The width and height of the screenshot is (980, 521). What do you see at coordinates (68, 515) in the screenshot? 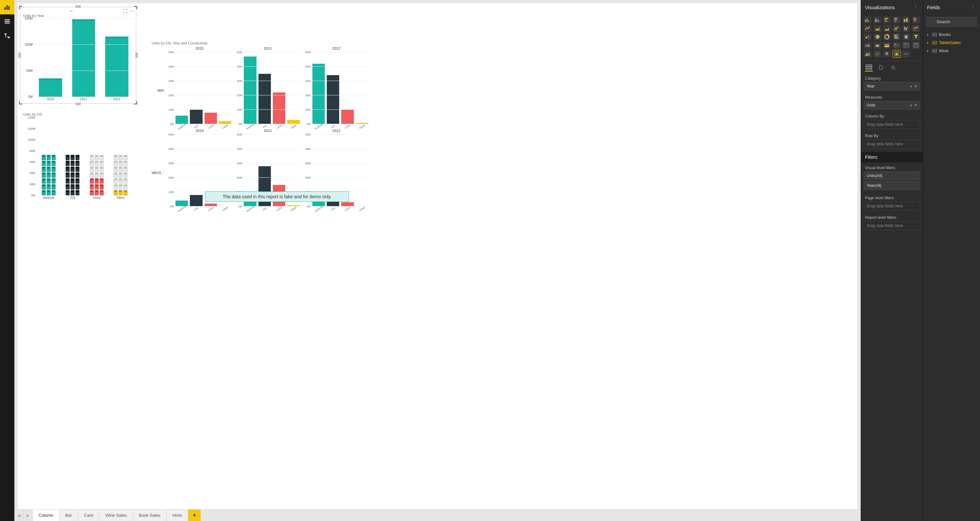
I see `page-tab-bar: Bar` at bounding box center [68, 515].